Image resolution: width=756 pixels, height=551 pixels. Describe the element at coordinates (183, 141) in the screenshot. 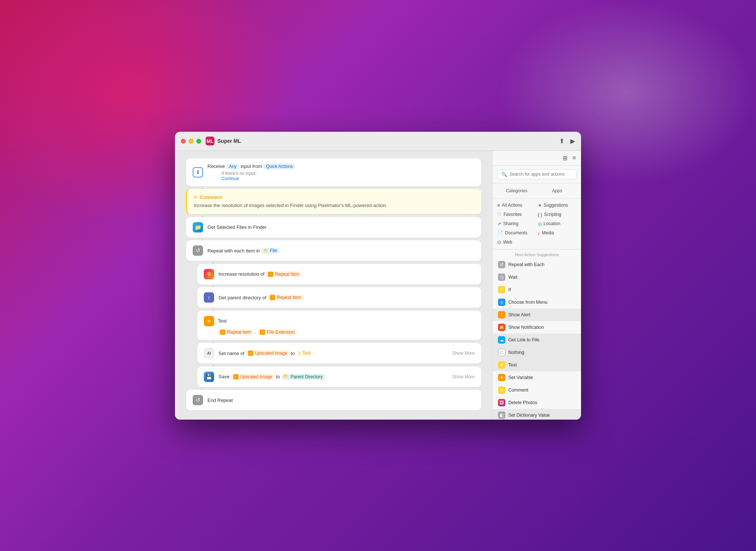

I see `close-button` at that location.